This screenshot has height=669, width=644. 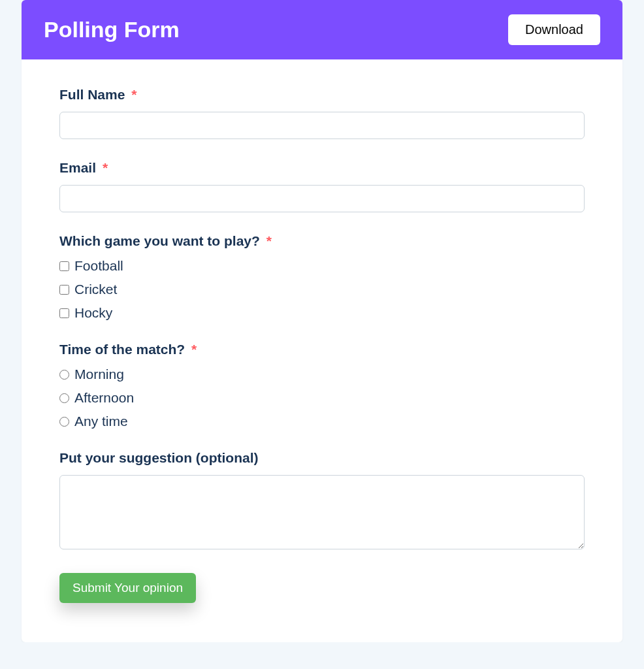 I want to click on field-suggestion: Put your suggestion (optional), so click(x=322, y=501).